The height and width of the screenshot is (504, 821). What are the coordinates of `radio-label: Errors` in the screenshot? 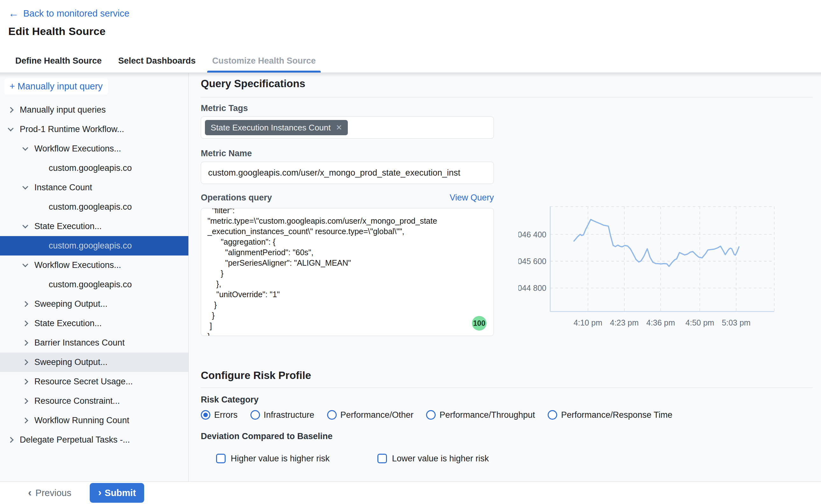 It's located at (226, 415).